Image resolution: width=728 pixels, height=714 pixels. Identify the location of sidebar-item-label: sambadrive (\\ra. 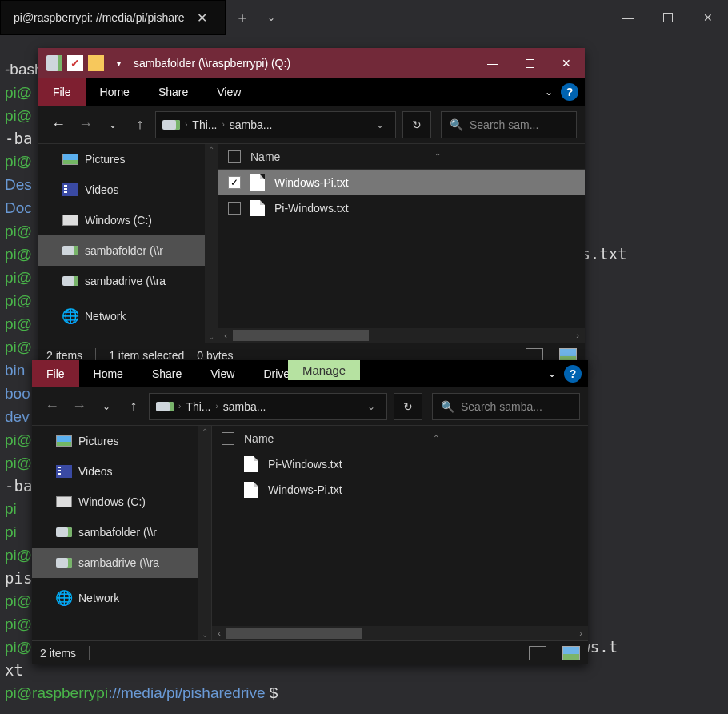
(125, 281).